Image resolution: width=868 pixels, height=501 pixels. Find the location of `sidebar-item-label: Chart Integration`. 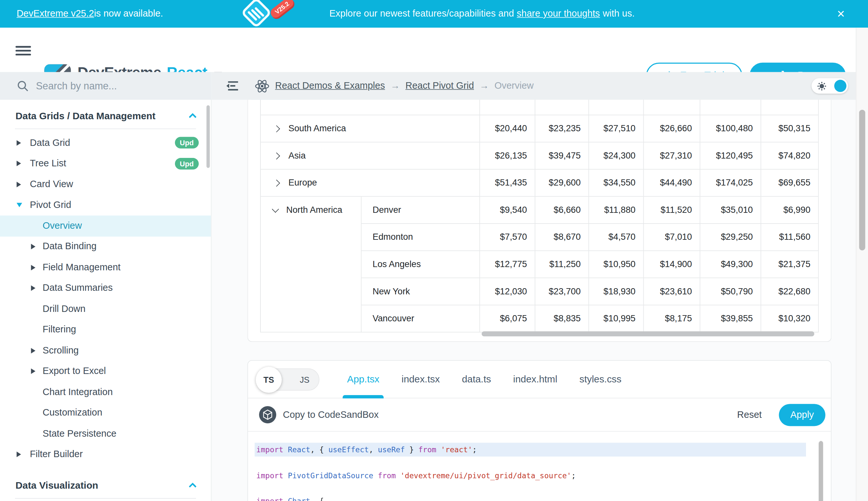

sidebar-item-label: Chart Integration is located at coordinates (78, 392).